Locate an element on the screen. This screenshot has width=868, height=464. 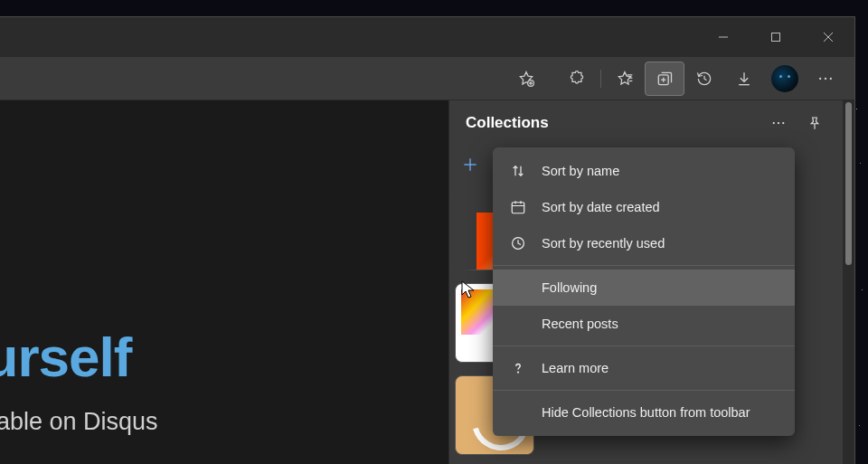
menu-label: Learn more is located at coordinates (575, 368).